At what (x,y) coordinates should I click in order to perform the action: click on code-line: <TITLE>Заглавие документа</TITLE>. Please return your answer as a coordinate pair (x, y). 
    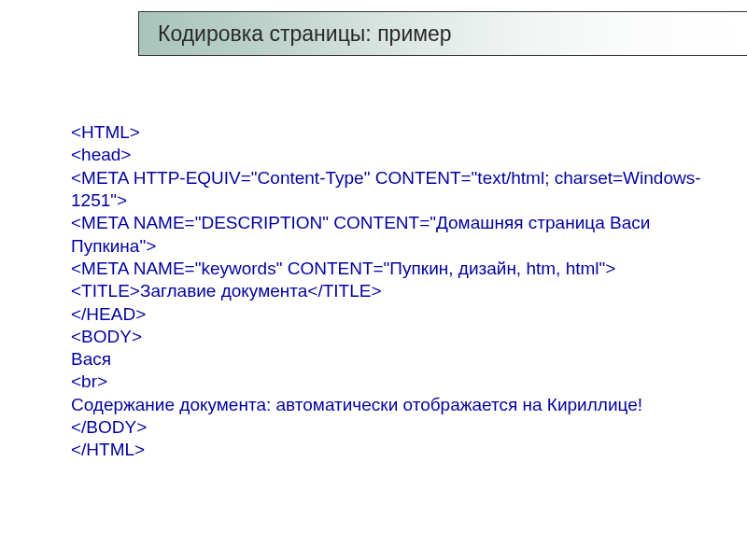
    Looking at the image, I should click on (390, 291).